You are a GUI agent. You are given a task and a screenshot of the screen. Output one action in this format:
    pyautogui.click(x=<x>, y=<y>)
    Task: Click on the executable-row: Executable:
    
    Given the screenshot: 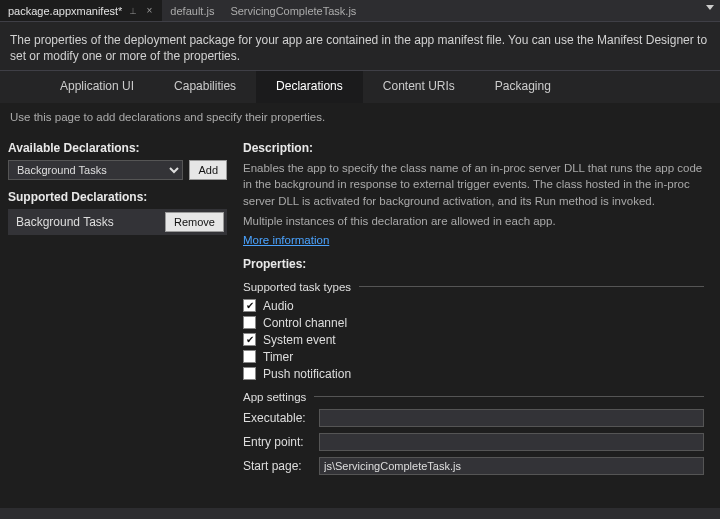 What is the action you would take?
    pyautogui.click(x=474, y=418)
    